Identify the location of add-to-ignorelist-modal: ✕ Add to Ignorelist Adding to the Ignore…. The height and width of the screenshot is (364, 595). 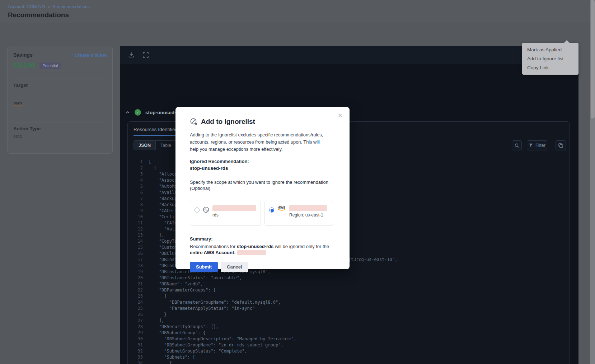
(263, 188).